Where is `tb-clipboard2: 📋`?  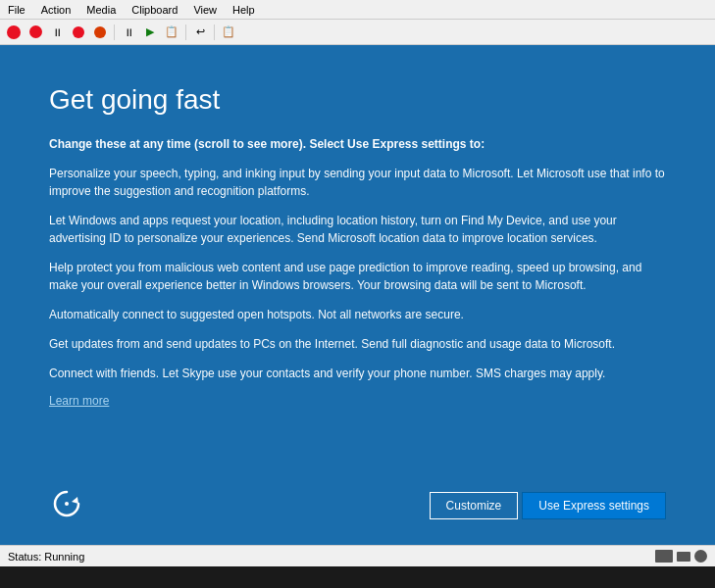 tb-clipboard2: 📋 is located at coordinates (229, 32).